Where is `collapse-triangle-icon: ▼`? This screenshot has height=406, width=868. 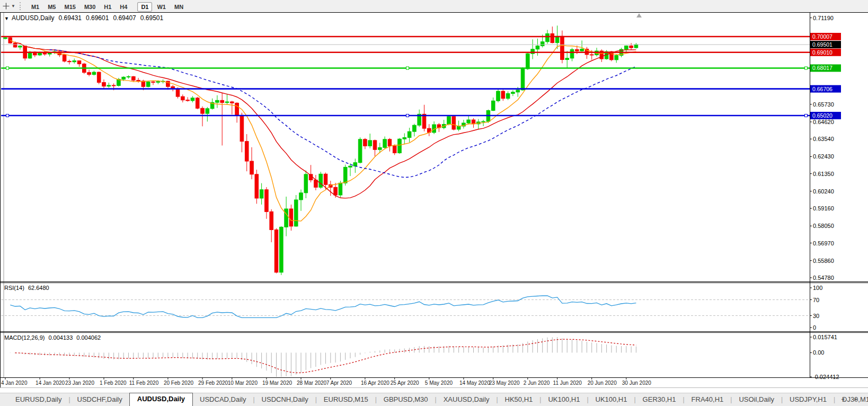
collapse-triangle-icon: ▼ is located at coordinates (6, 19).